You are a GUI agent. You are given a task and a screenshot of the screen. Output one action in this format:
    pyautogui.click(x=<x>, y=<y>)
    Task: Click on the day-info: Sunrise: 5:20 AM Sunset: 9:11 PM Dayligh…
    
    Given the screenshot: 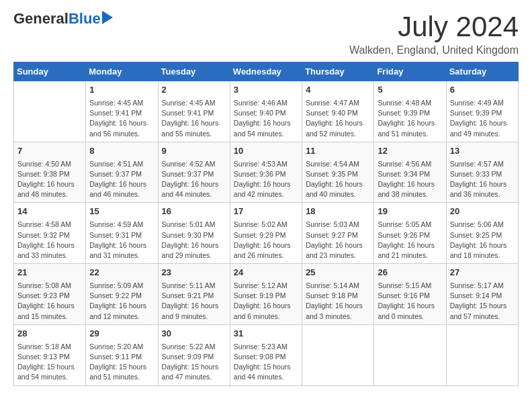 What is the action you would take?
    pyautogui.click(x=122, y=363)
    